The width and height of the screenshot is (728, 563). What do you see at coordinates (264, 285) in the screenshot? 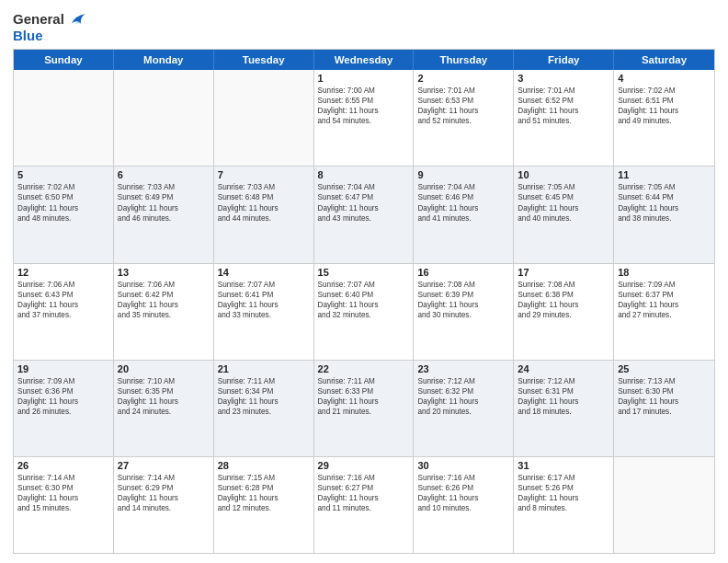
I see `cell-text-line: Sunrise: 7:07 AM` at bounding box center [264, 285].